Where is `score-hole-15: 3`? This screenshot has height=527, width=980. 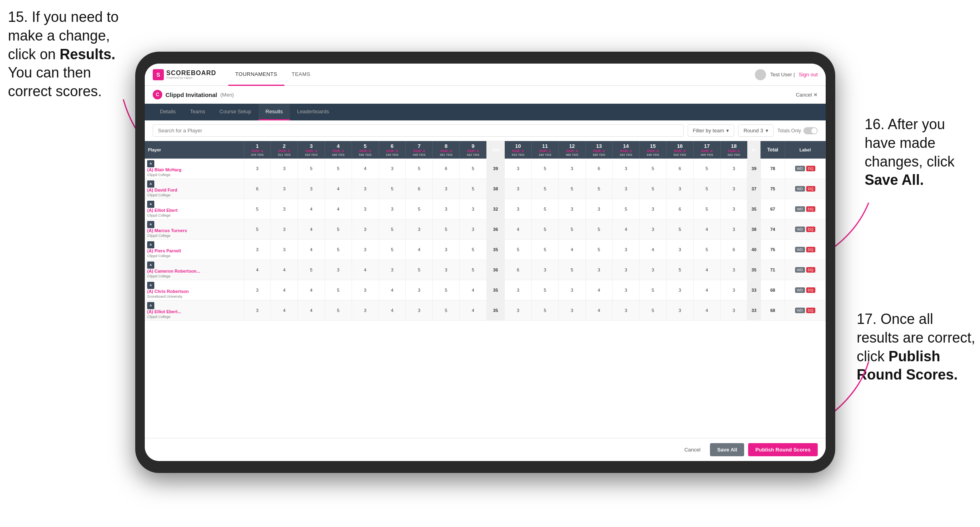 score-hole-15: 3 is located at coordinates (653, 209).